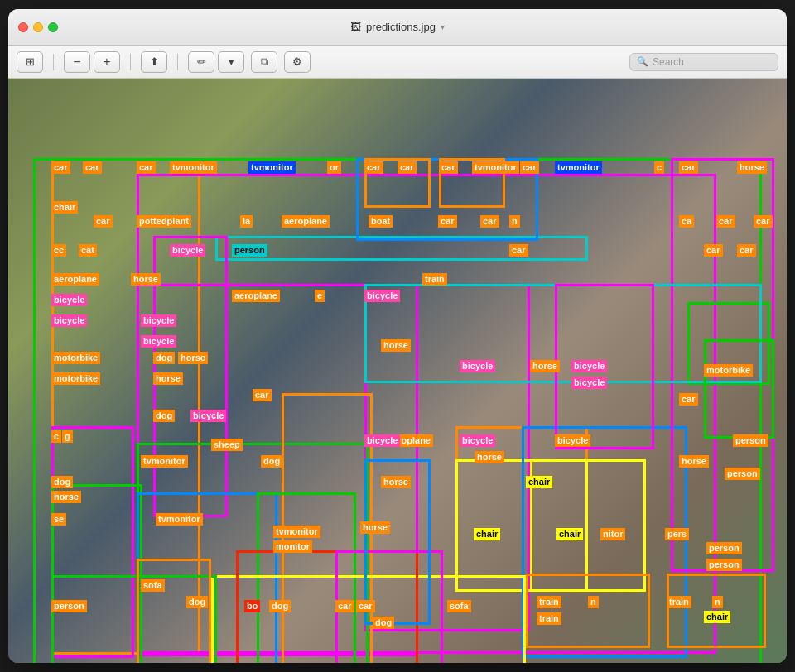 This screenshot has width=795, height=672. I want to click on window-title-area: 🖼 predictions.jpg ▾, so click(398, 26).